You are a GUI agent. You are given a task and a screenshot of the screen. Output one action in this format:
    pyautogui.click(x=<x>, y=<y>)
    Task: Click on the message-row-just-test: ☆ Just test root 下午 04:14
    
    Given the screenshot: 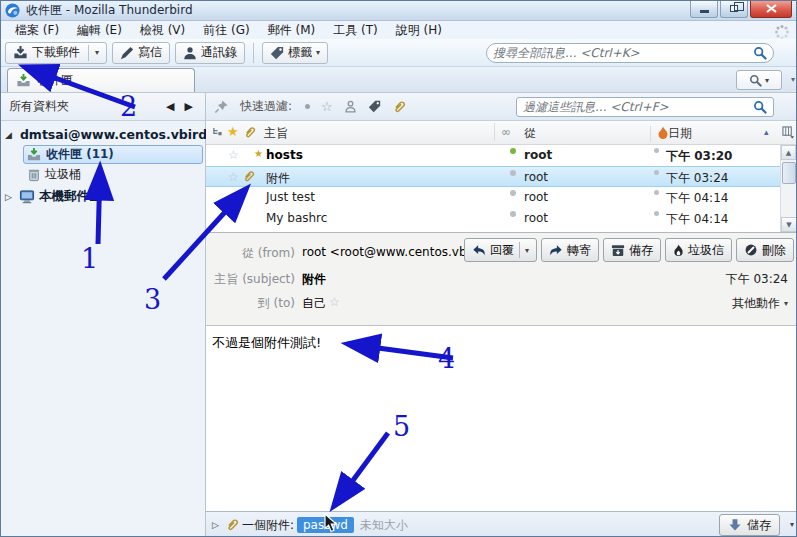 What is the action you would take?
    pyautogui.click(x=501, y=198)
    